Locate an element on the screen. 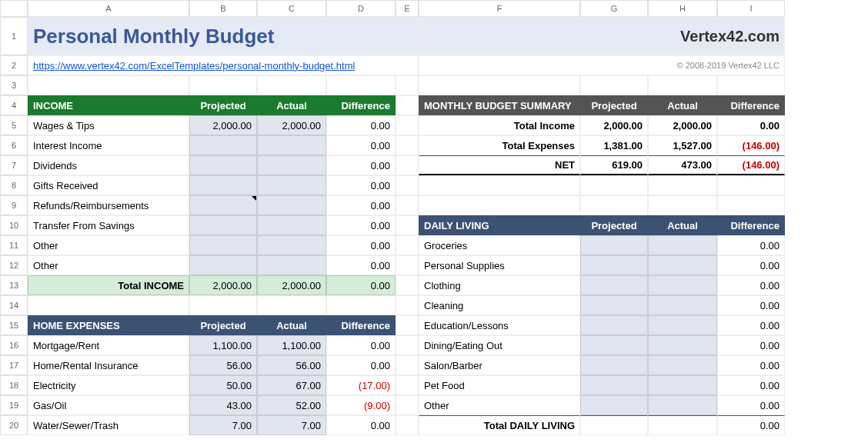  row-header-16: 16 is located at coordinates (14, 345).